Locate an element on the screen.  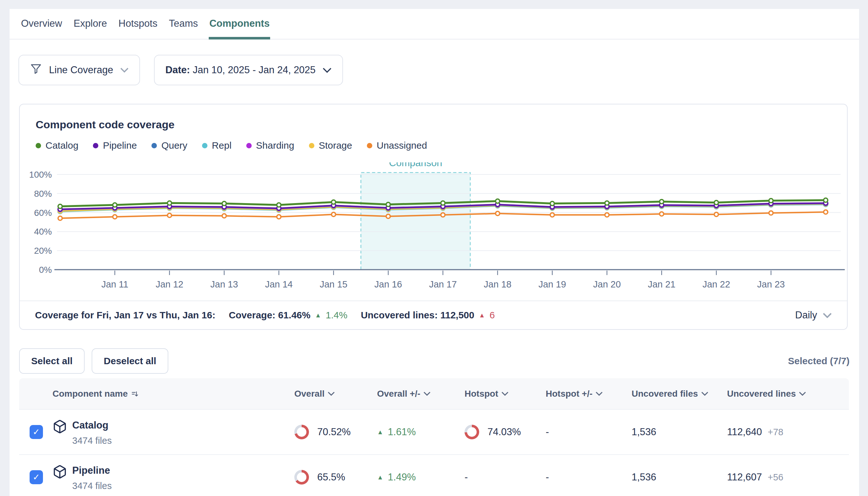
coverage-type-label: Line Coverage is located at coordinates (81, 70).